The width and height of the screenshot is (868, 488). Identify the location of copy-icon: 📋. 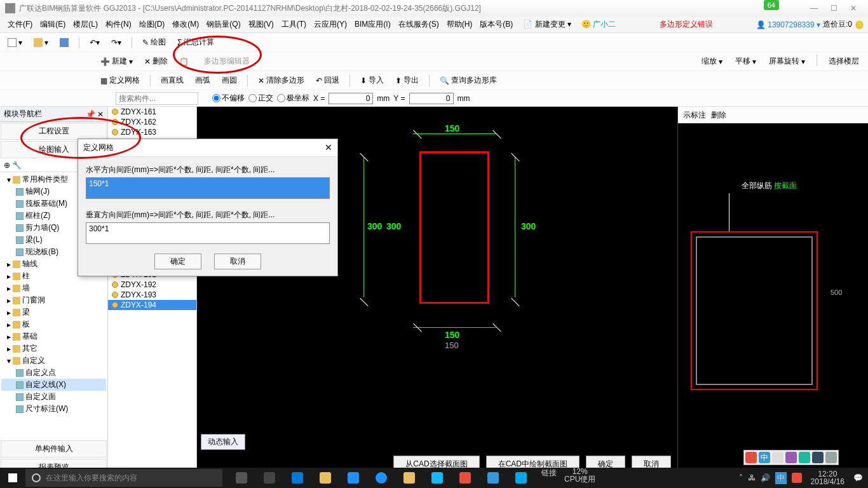
(184, 62).